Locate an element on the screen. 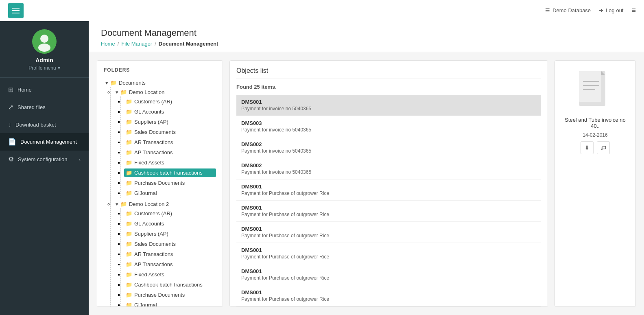 Image resolution: width=644 pixels, height=315 pixels. tree-ar-transactions-1: 📁AR Transactions is located at coordinates (170, 142).